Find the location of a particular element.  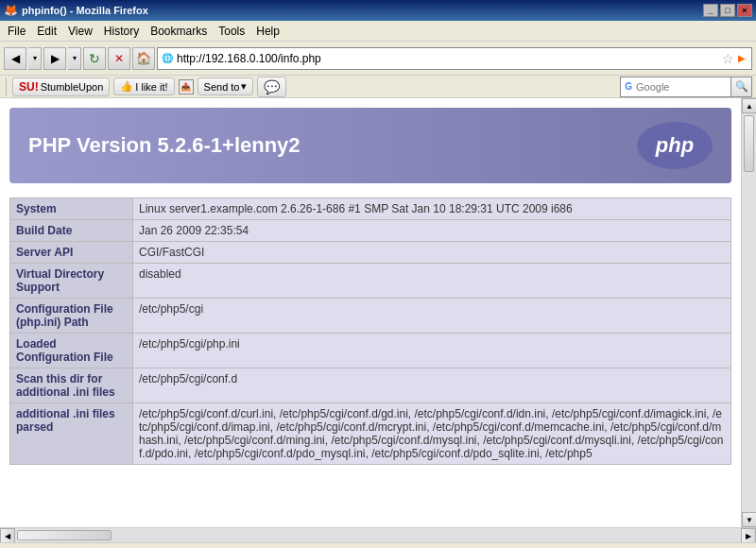

table-label: Configuration File (php.ini) Path is located at coordinates (72, 316).